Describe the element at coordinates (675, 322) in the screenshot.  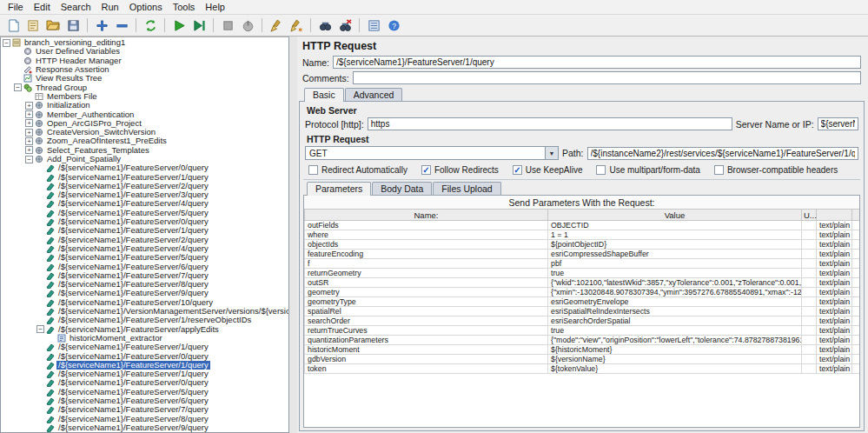
I see `param-value-cell: esriSearchOrderSpatial` at that location.